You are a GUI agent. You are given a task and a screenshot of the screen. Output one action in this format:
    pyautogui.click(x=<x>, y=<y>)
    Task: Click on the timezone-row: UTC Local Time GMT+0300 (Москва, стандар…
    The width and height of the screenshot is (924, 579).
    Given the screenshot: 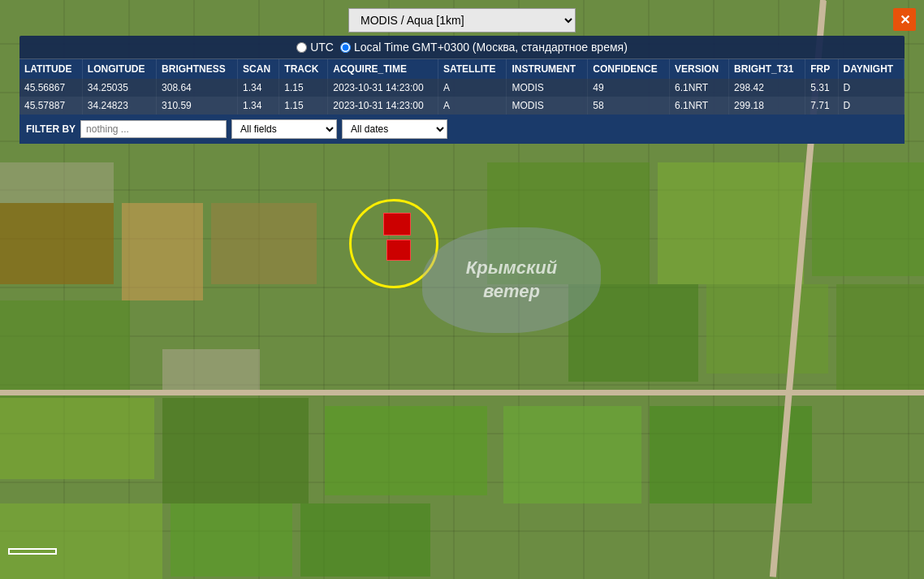 What is the action you would take?
    pyautogui.click(x=462, y=47)
    